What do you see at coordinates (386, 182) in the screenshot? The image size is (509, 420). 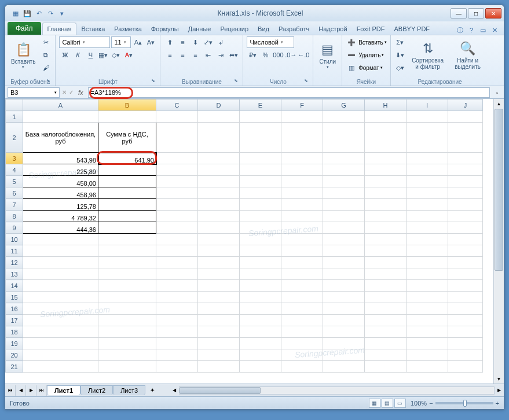 I see `cell-H5` at bounding box center [386, 182].